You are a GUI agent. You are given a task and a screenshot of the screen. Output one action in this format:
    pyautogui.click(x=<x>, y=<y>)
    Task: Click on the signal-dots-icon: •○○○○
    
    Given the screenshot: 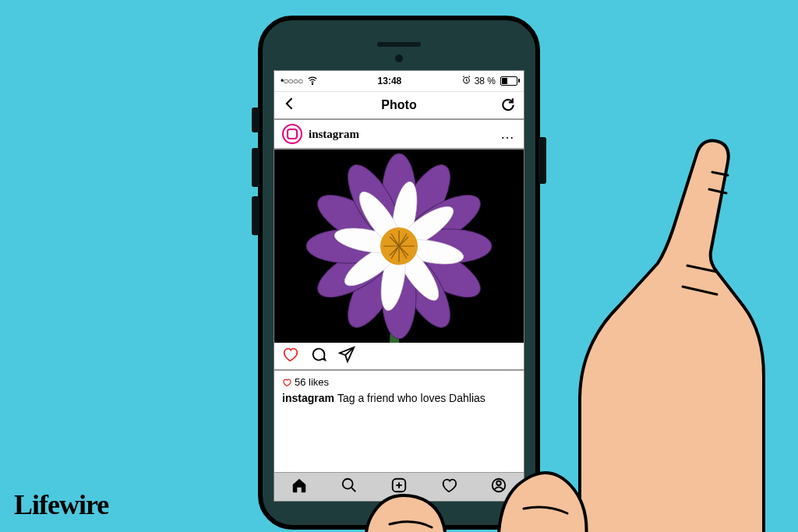 What is the action you would take?
    pyautogui.click(x=291, y=81)
    